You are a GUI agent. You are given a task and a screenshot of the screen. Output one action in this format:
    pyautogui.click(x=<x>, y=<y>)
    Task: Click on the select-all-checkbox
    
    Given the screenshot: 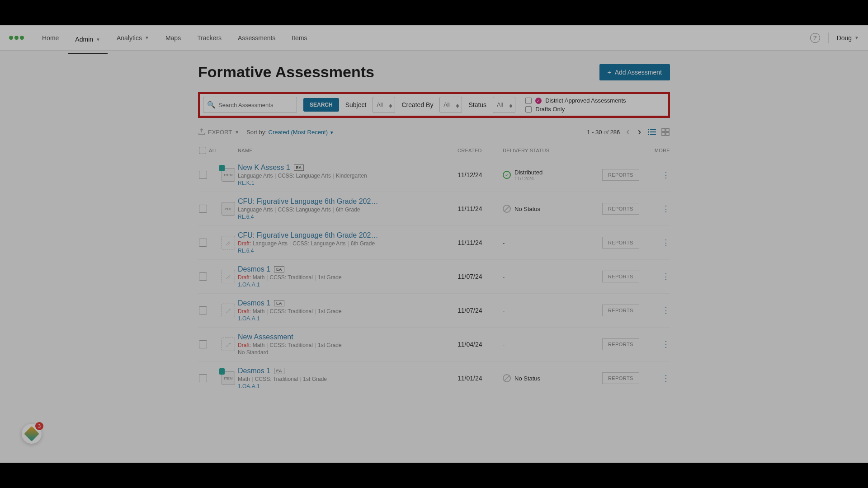 What is the action you would take?
    pyautogui.click(x=203, y=150)
    